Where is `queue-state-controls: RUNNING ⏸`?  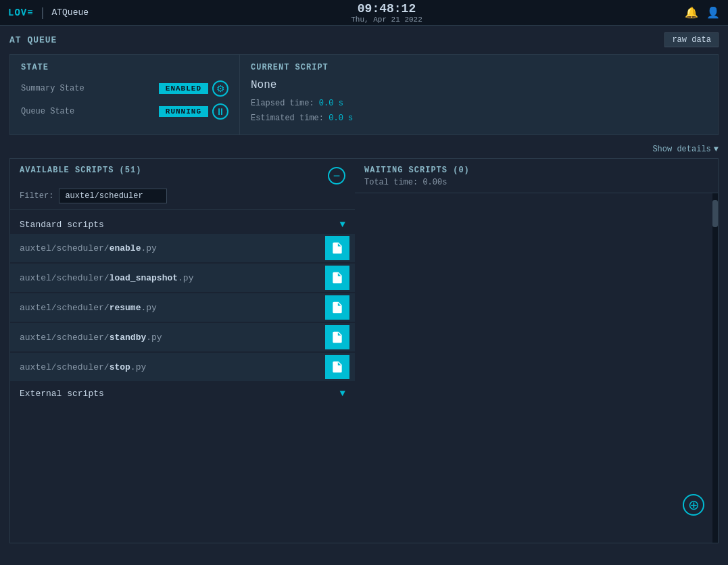
queue-state-controls: RUNNING ⏸ is located at coordinates (193, 112).